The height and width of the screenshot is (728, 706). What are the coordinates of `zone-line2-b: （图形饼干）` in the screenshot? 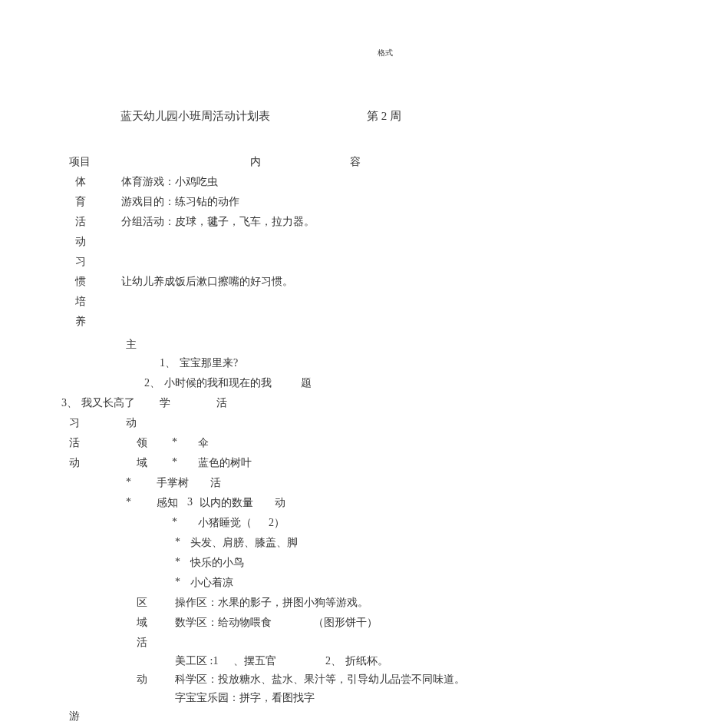 It's located at (345, 623).